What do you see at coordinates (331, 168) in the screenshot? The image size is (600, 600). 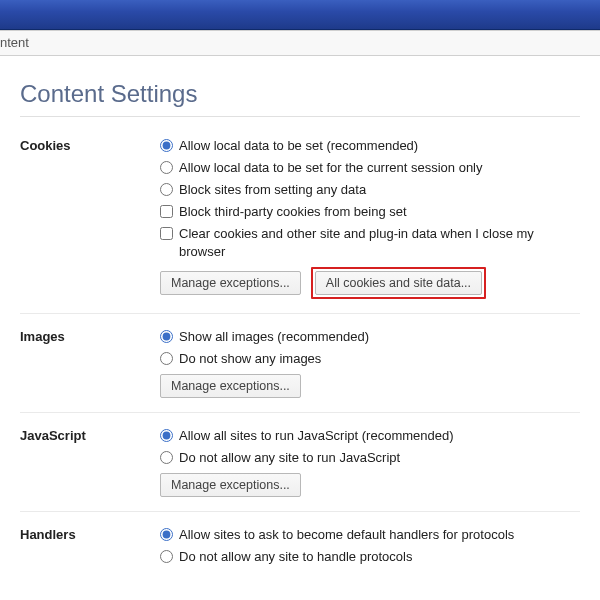 I see `label-cookies-session: Allow local data to be set for the curre…` at bounding box center [331, 168].